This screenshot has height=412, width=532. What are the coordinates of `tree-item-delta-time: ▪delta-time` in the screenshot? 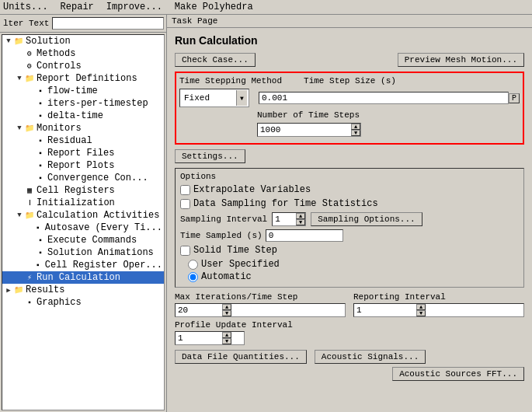 It's located at (83, 116).